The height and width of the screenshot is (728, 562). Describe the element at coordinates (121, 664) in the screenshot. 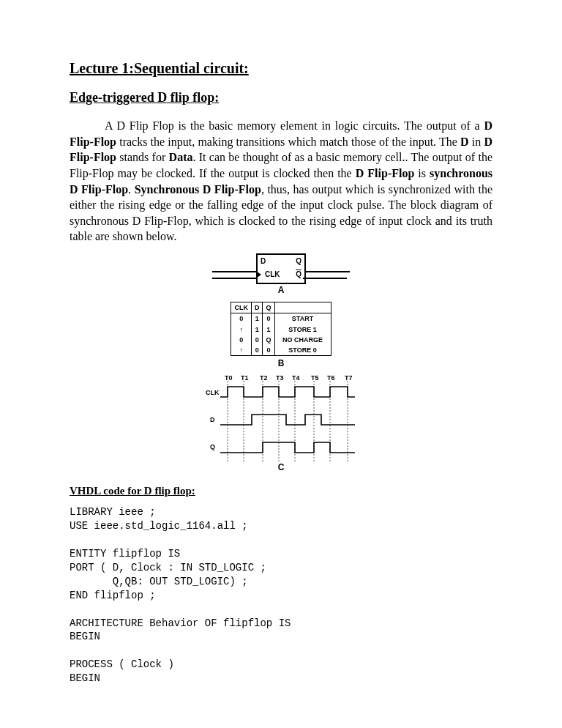

I see `code-line: PROCESS ( Clock )` at that location.